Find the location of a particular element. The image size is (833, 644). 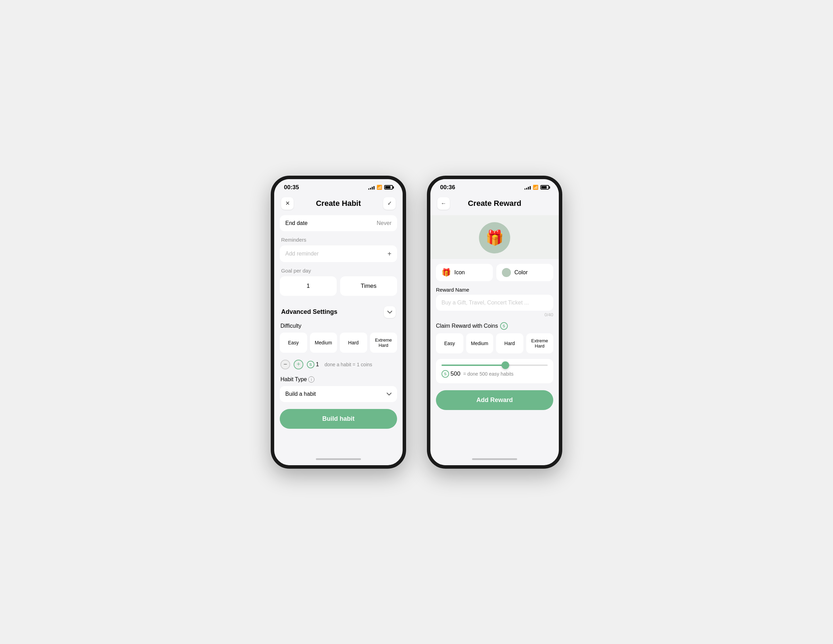

reward-diff-medium: Medium is located at coordinates (480, 343).